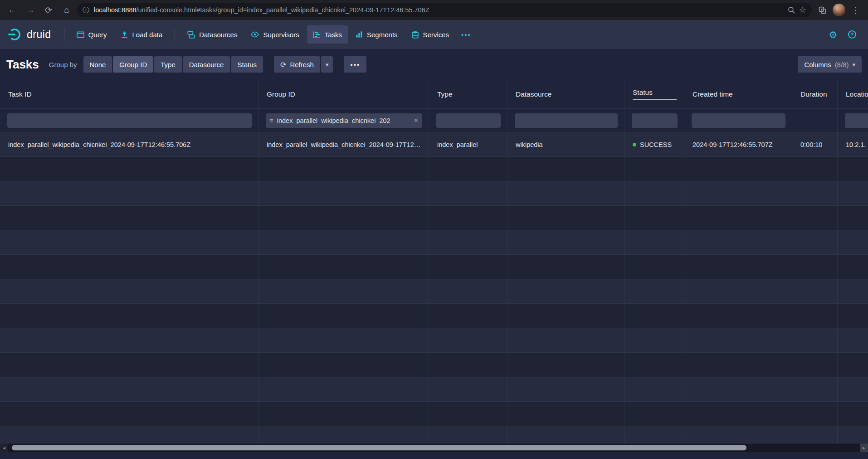 Image resolution: width=868 pixels, height=459 pixels. What do you see at coordinates (466, 34) in the screenshot?
I see `nav-more-icon: •••` at bounding box center [466, 34].